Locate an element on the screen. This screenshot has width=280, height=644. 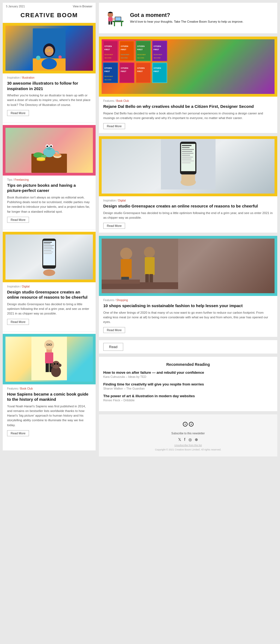
right-article-3: Features / Shopping 10 shops specialisin… is located at coordinates (188, 286).